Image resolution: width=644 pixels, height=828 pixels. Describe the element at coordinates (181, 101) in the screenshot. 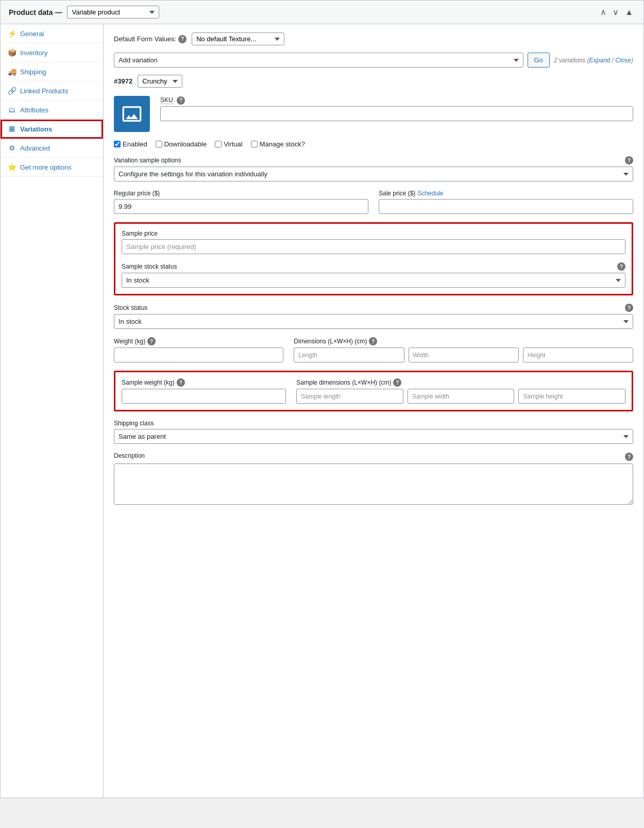

I see `sku-help-icon: ?` at that location.